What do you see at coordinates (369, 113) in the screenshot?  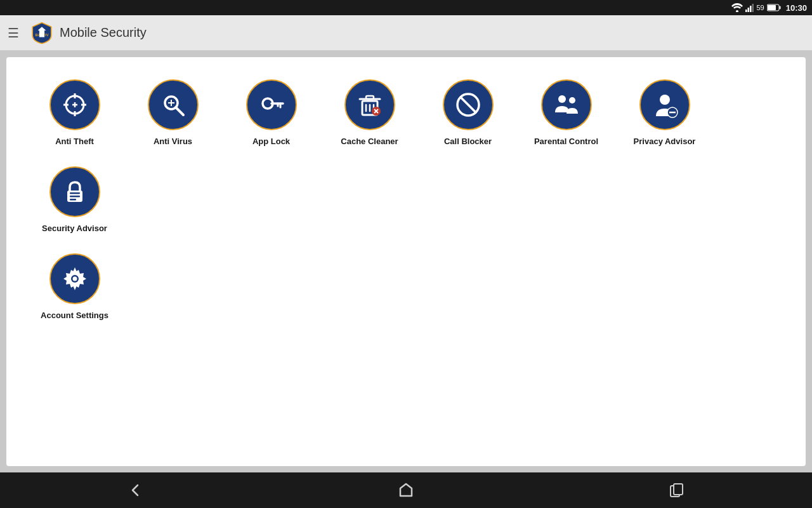 I see `cache-cleaner-item: Cache Cleaner` at bounding box center [369, 113].